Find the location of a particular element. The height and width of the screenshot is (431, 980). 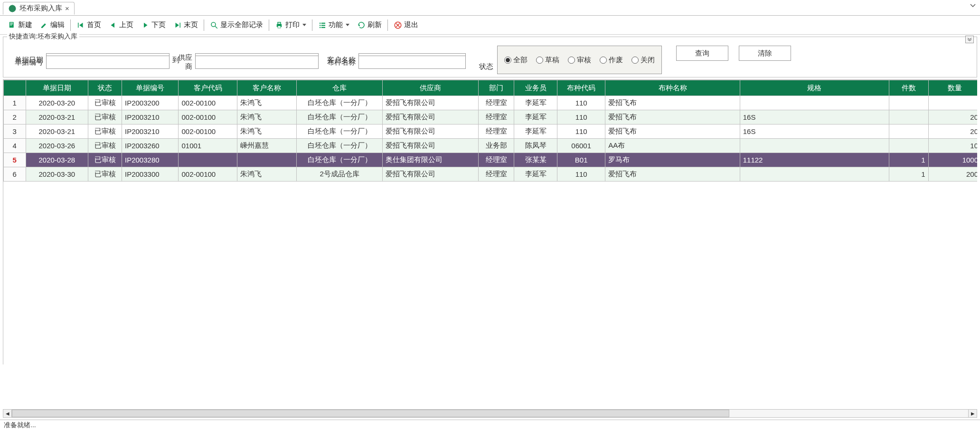

search-icon is located at coordinates (214, 25).